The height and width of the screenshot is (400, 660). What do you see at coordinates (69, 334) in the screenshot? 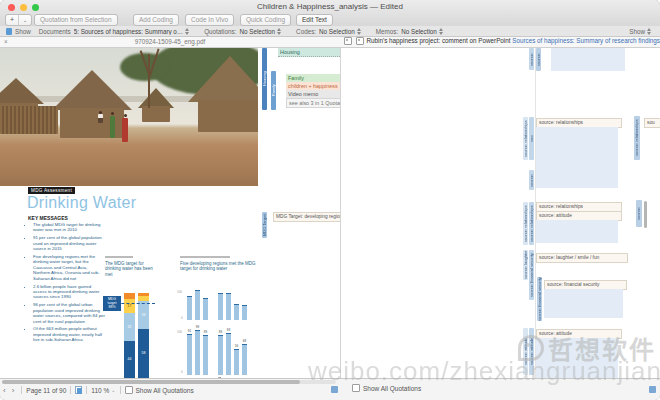
I see `key-message: Of the 663 million people without improv…` at bounding box center [69, 334].